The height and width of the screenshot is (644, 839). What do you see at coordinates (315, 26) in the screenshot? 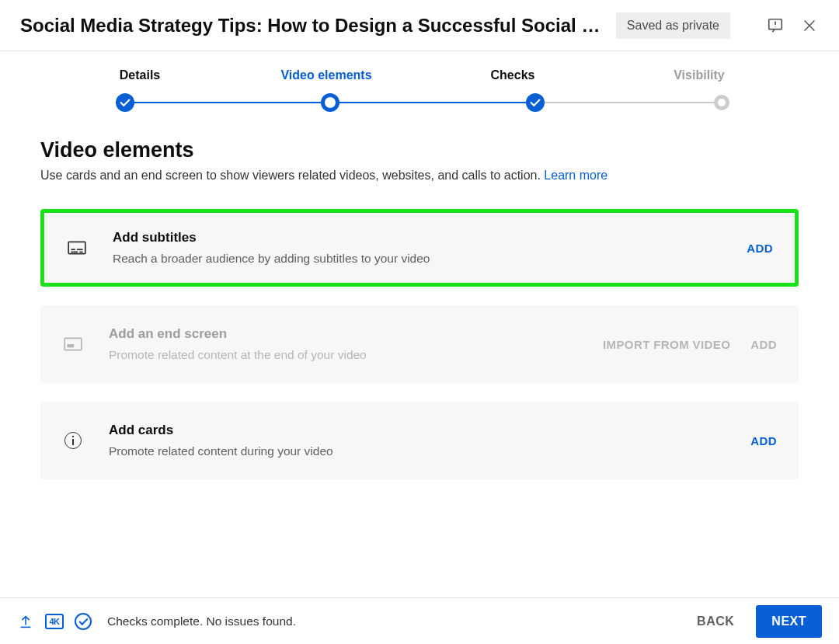
I see `page-title: Social Media Strategy Tips: How to Desig…` at bounding box center [315, 26].